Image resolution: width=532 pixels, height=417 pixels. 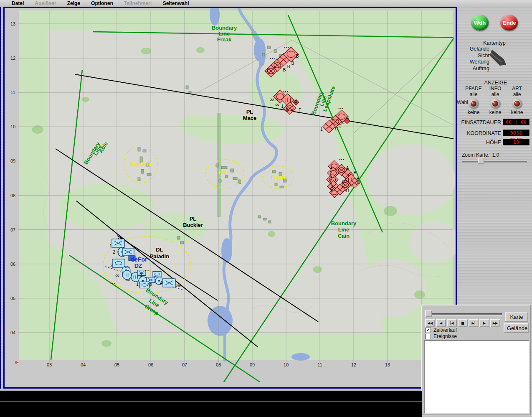 What do you see at coordinates (474, 62) in the screenshot?
I see `kartentyp-item-wertung: Wertung` at bounding box center [474, 62].